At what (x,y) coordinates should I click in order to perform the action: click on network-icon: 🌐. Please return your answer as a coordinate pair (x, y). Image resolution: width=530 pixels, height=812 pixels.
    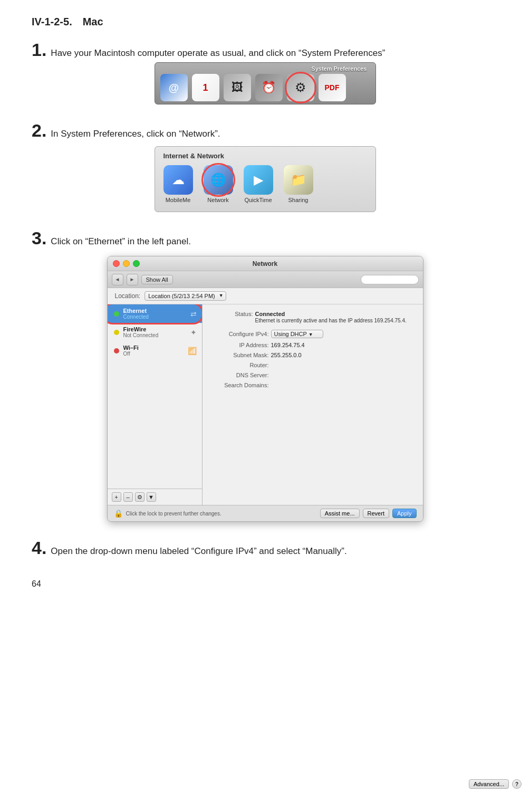
    Looking at the image, I should click on (218, 180).